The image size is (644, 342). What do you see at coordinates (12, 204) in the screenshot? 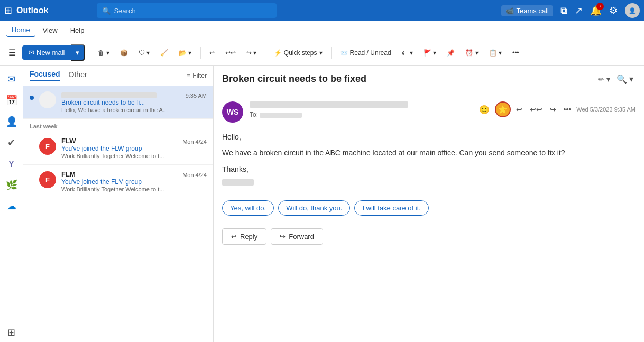
I see `sidebar-icons: ✉ 📅 👤 ✔ Y 🌿 ☁ ⊞` at bounding box center [12, 204].